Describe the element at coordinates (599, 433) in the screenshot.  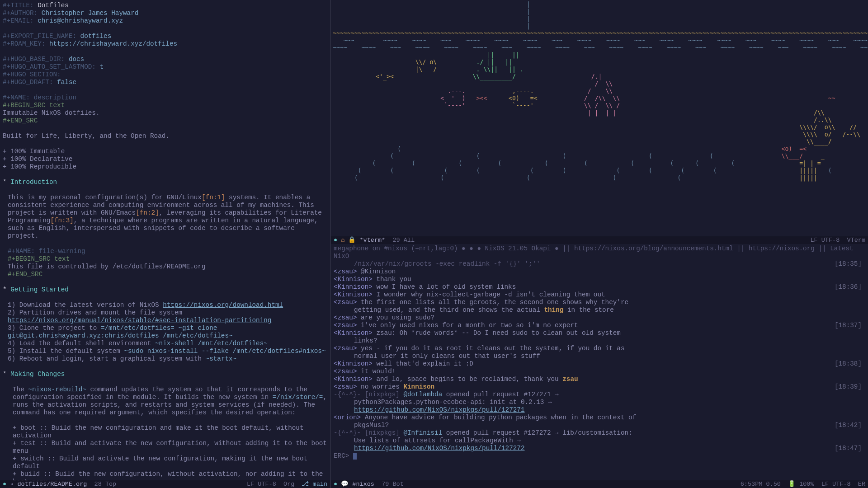
I see `irc-system-msg: -{^-^}- [nixpkgs] @Infinisil opened pull…` at that location.